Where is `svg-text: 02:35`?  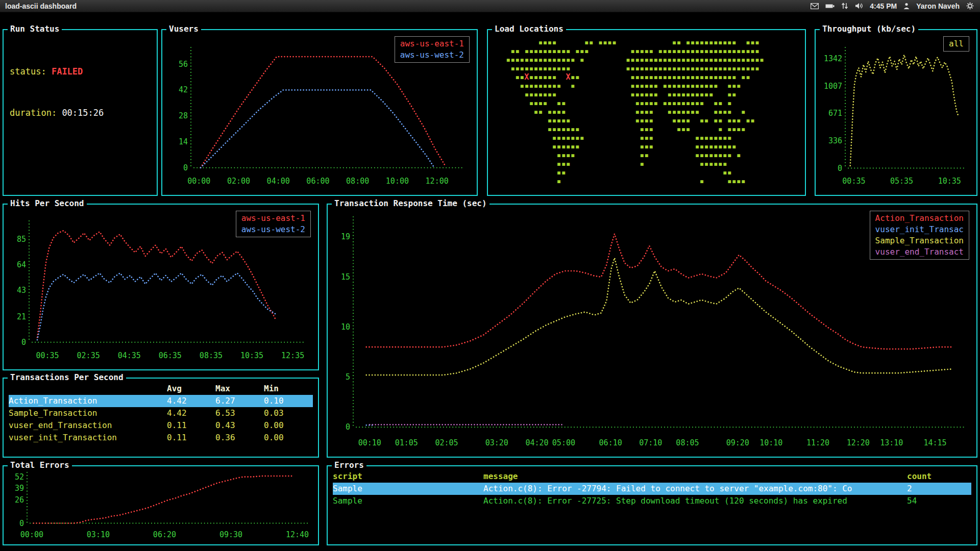
svg-text: 02:35 is located at coordinates (89, 356).